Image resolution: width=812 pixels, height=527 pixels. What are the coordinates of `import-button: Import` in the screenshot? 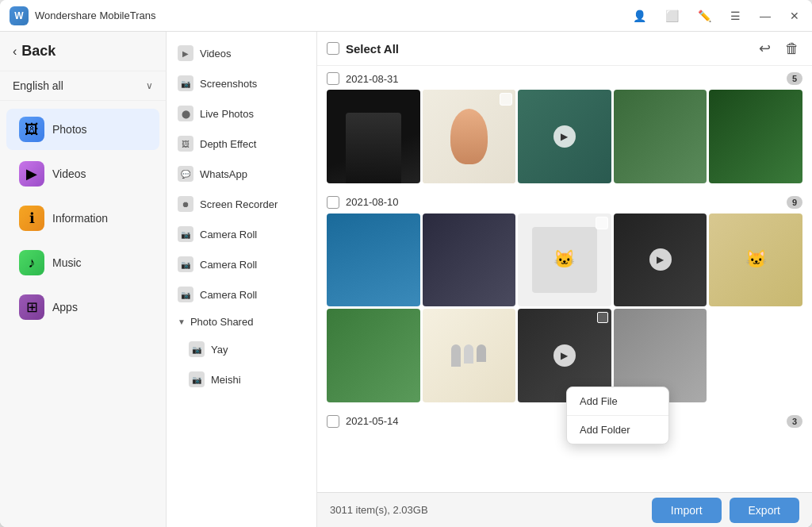 It's located at (687, 510).